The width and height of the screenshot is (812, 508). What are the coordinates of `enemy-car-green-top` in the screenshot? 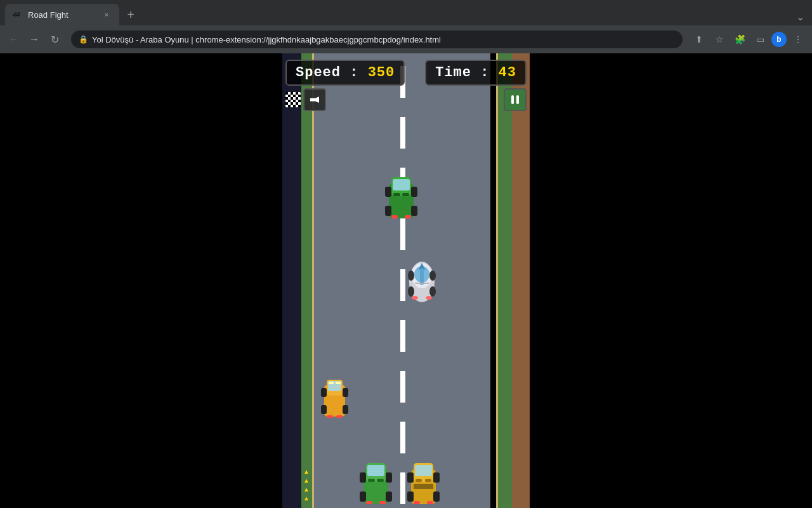 It's located at (401, 199).